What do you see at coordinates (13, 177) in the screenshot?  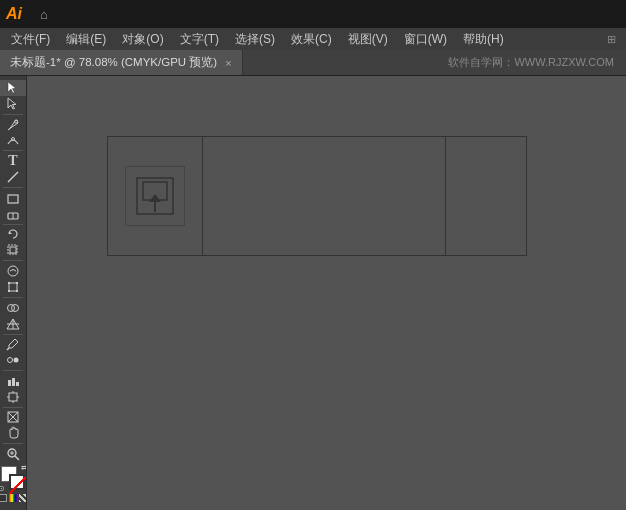 I see `line-tool` at bounding box center [13, 177].